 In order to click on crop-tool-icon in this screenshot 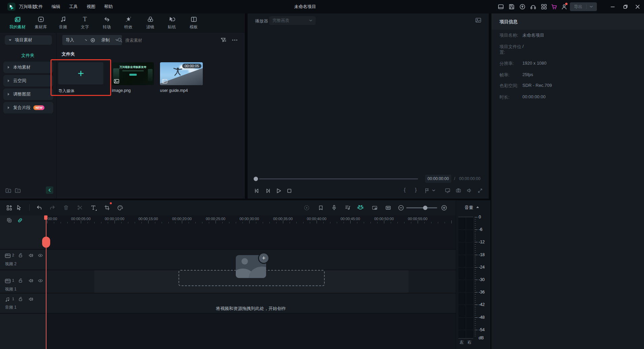, I will do `click(107, 208)`.